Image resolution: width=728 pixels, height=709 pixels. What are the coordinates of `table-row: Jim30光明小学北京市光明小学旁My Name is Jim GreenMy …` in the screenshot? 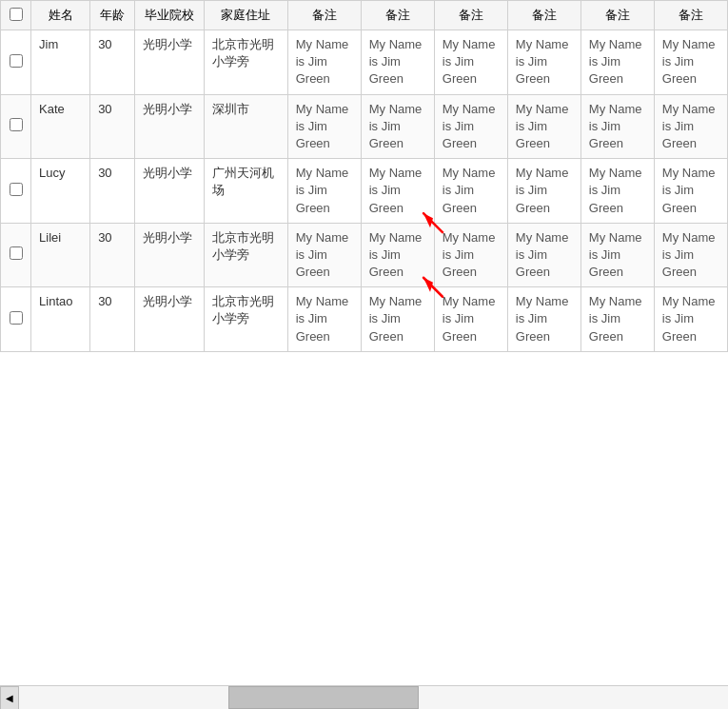 It's located at (364, 63).